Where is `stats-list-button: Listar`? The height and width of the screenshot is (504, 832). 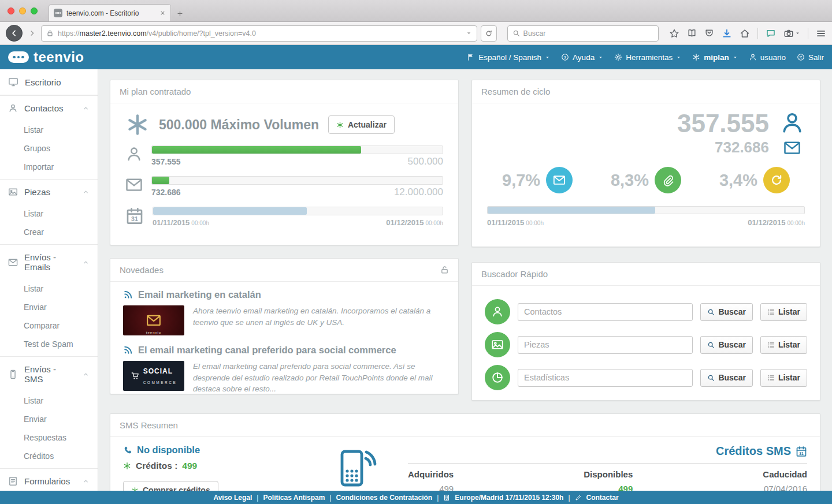
stats-list-button: Listar is located at coordinates (783, 378).